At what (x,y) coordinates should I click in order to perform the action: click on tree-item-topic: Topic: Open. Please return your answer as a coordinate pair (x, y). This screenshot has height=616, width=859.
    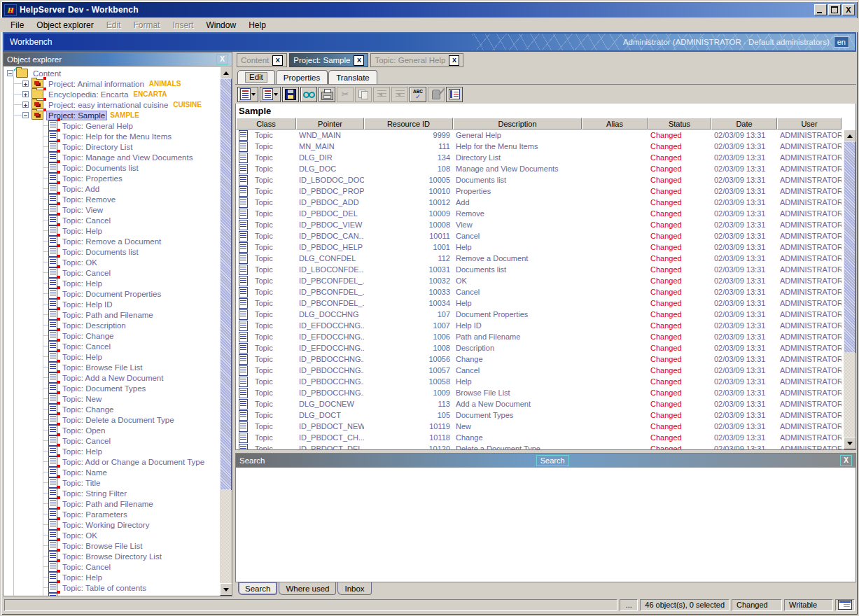
    Looking at the image, I should click on (112, 430).